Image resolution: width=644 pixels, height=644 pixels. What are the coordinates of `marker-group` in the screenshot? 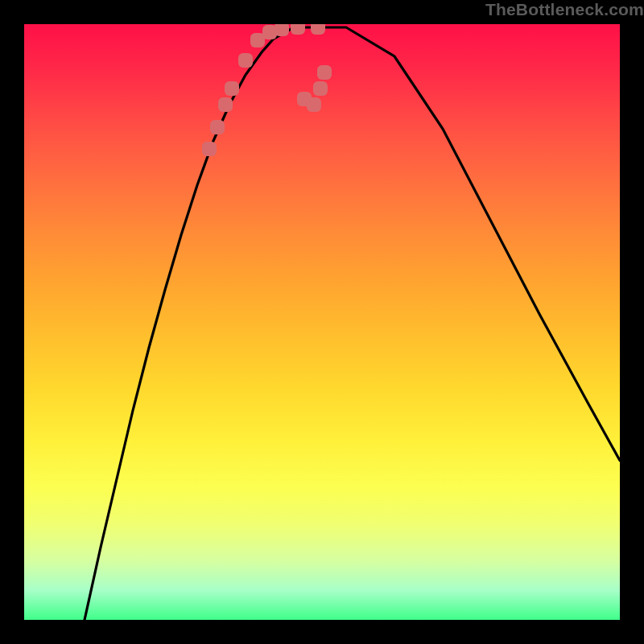 It's located at (267, 90).